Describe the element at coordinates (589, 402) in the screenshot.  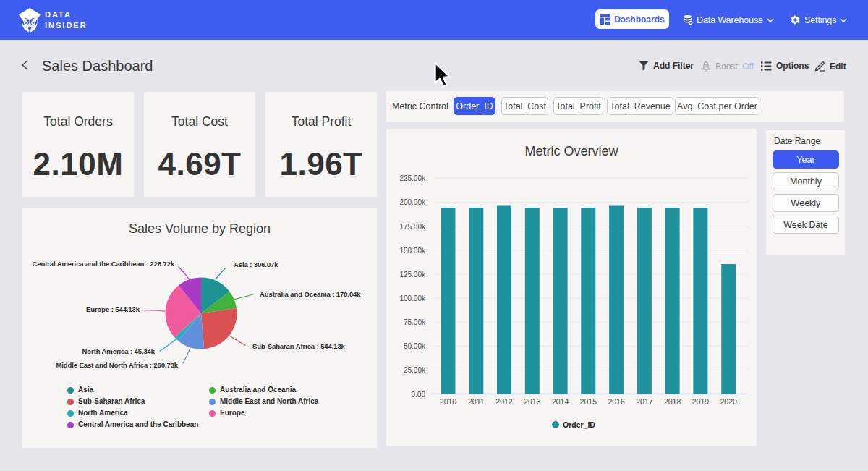
I see `svg-text: 2015` at that location.